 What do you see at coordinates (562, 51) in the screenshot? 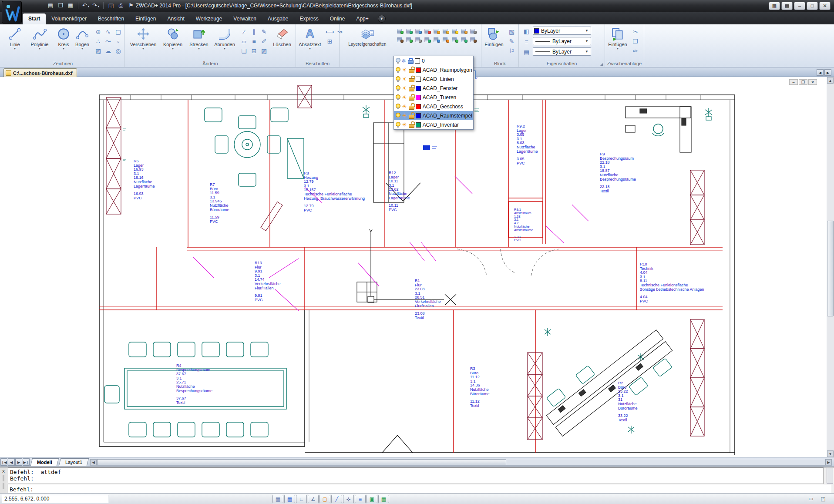
I see `lineweight-combo: ByLayer ▼` at bounding box center [562, 51].